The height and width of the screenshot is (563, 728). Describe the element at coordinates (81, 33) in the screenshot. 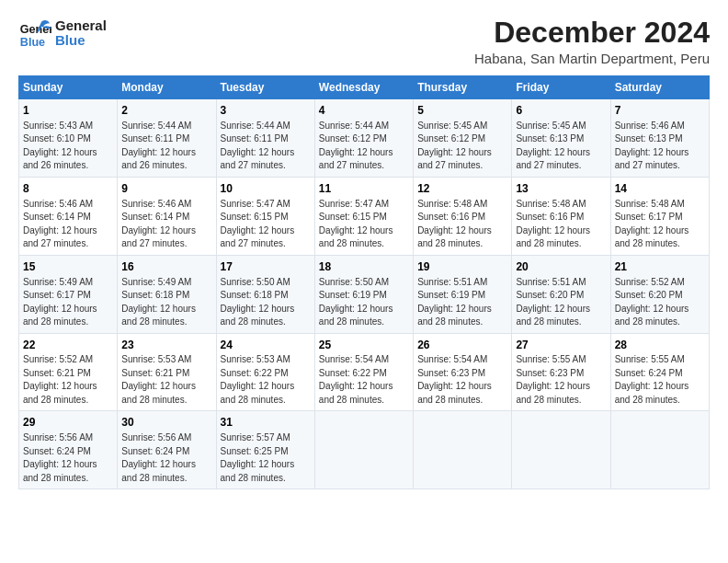

I see `logo-text: General Blue` at that location.